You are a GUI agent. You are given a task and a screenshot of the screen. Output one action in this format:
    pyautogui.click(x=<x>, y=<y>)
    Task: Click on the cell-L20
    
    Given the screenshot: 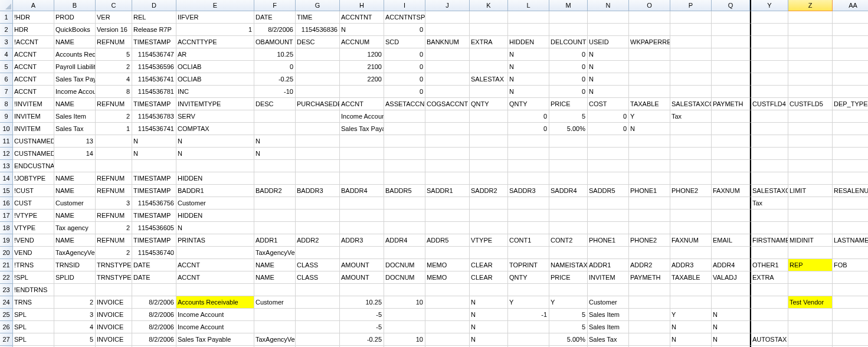 What is the action you would take?
    pyautogui.click(x=529, y=253)
    